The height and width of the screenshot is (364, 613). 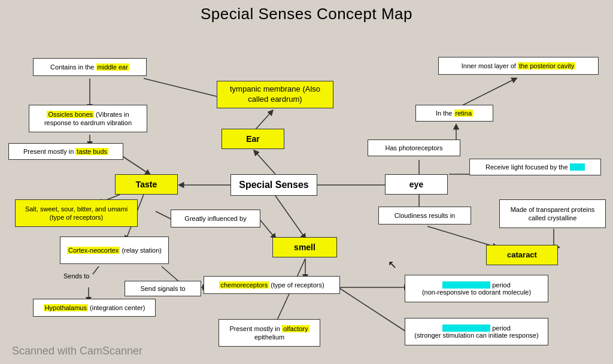 What do you see at coordinates (146, 184) in the screenshot?
I see `taste-node: Taste` at bounding box center [146, 184].